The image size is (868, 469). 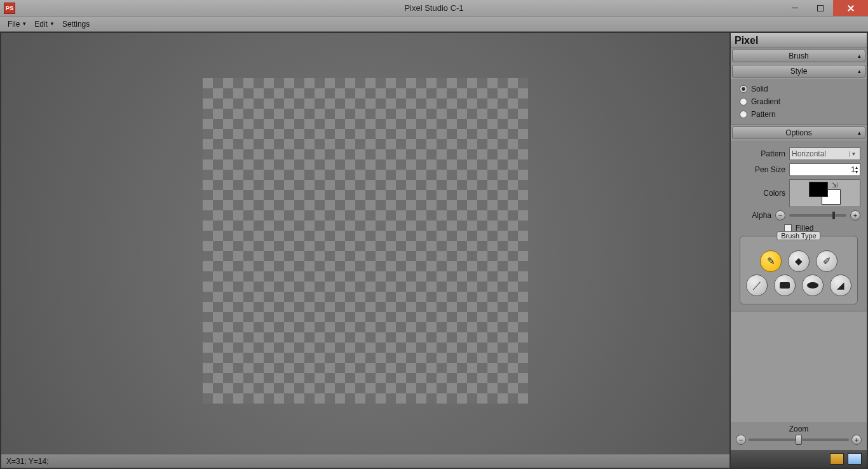 What do you see at coordinates (825, 170) in the screenshot?
I see `pensize-stepper: 1▴▾` at bounding box center [825, 170].